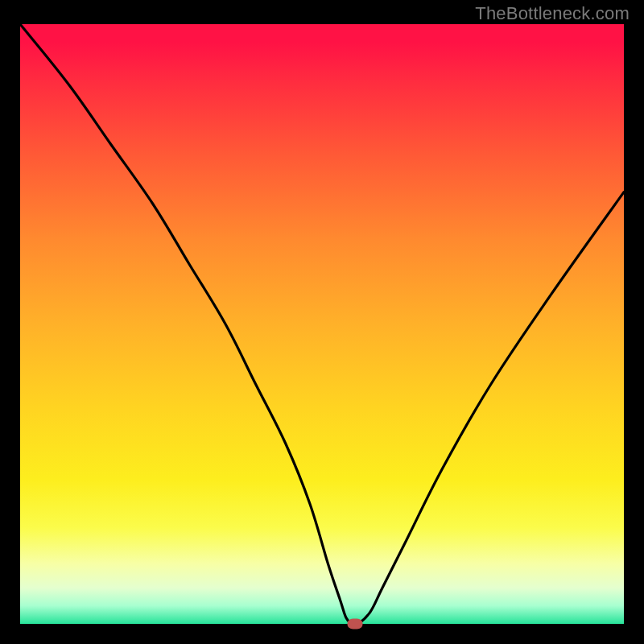  I want to click on attribution-label: TheBottleneck.com, so click(552, 14).